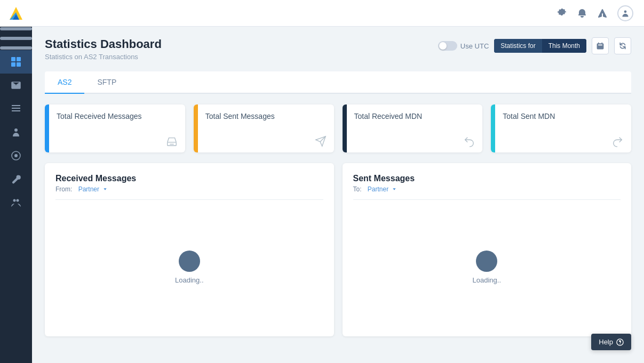 The image size is (644, 363). What do you see at coordinates (618, 141) in the screenshot?
I see `forward-icon` at bounding box center [618, 141].